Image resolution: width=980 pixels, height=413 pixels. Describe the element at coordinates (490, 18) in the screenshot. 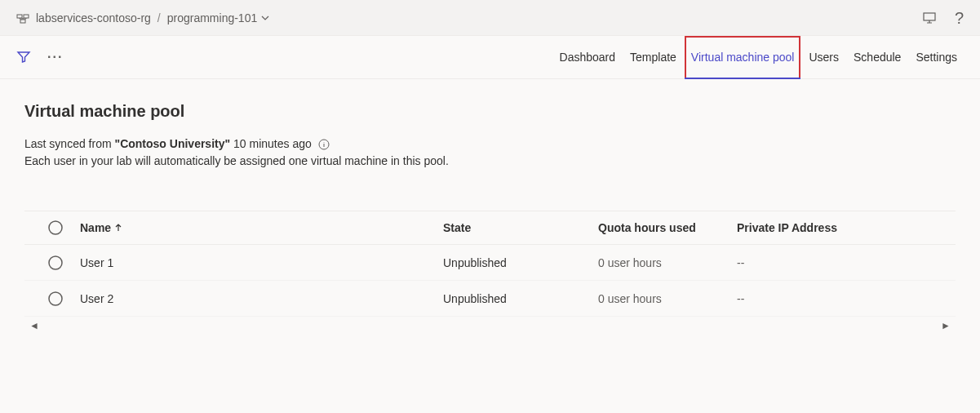

I see `top-bar: labservices-contoso-rg / programming-101…` at that location.